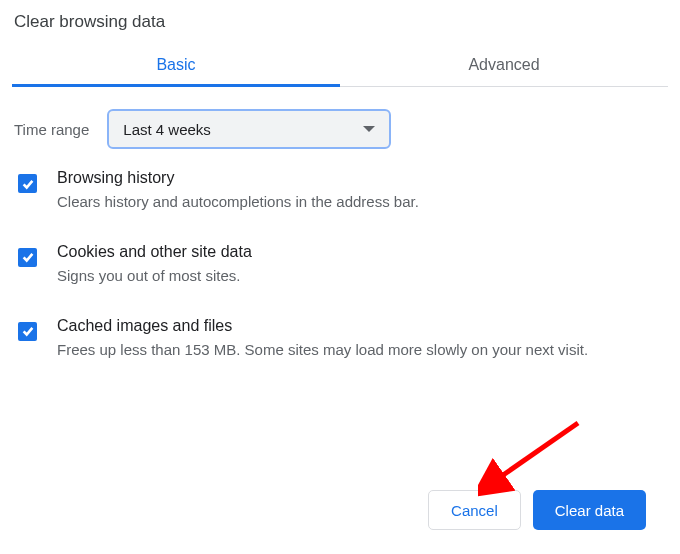 The width and height of the screenshot is (680, 554). What do you see at coordinates (537, 510) in the screenshot?
I see `dialog-footer: Cancel Clear data` at bounding box center [537, 510].